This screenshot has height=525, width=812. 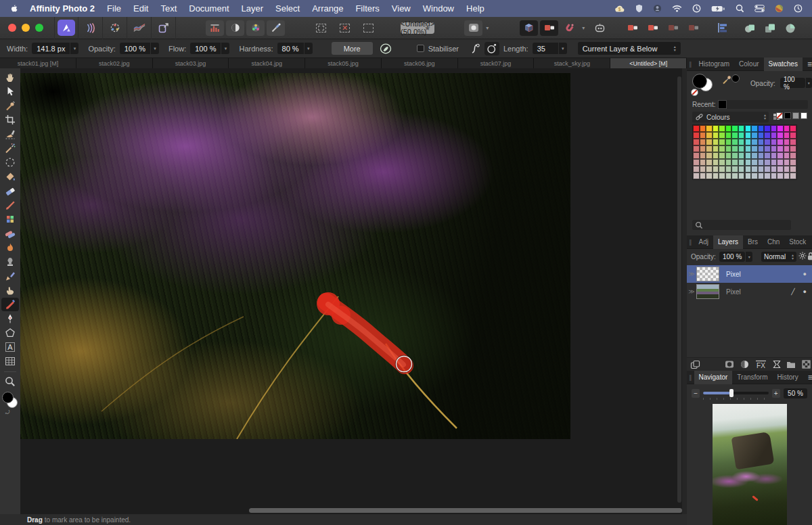 What do you see at coordinates (497, 64) in the screenshot?
I see `document-tab: stack07.jpg` at bounding box center [497, 64].